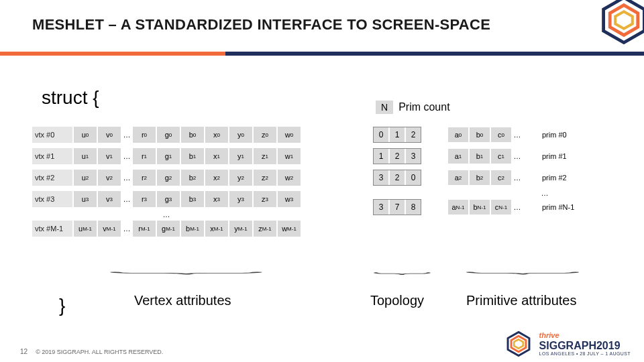 This screenshot has height=362, width=644. What do you see at coordinates (265, 135) in the screenshot?
I see `cell: z0` at bounding box center [265, 135].